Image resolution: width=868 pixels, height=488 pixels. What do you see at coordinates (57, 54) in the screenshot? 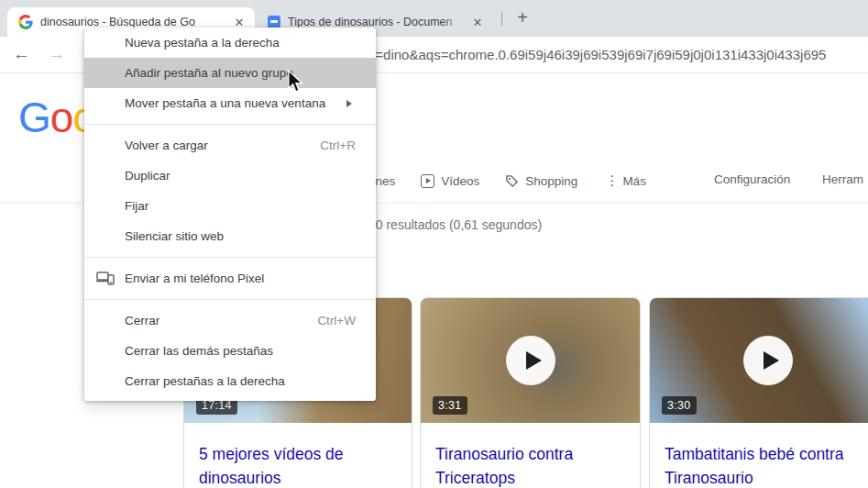
I see `forward-button-icon: →` at bounding box center [57, 54].